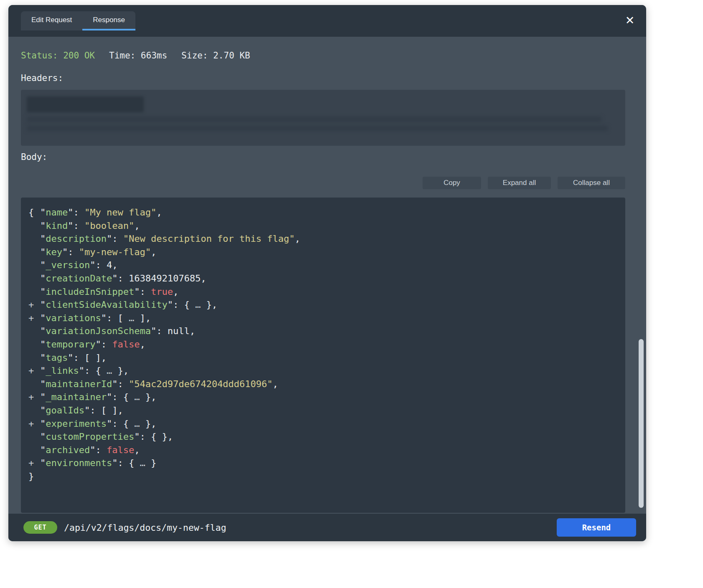 The image size is (703, 588). I want to click on close-icon: ✕, so click(630, 20).